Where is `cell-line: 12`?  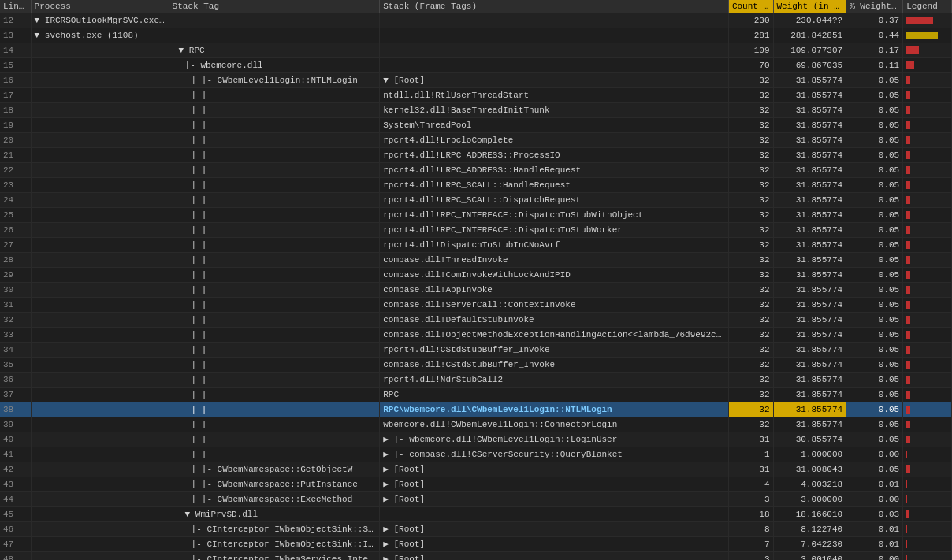 cell-line: 12 is located at coordinates (16, 20).